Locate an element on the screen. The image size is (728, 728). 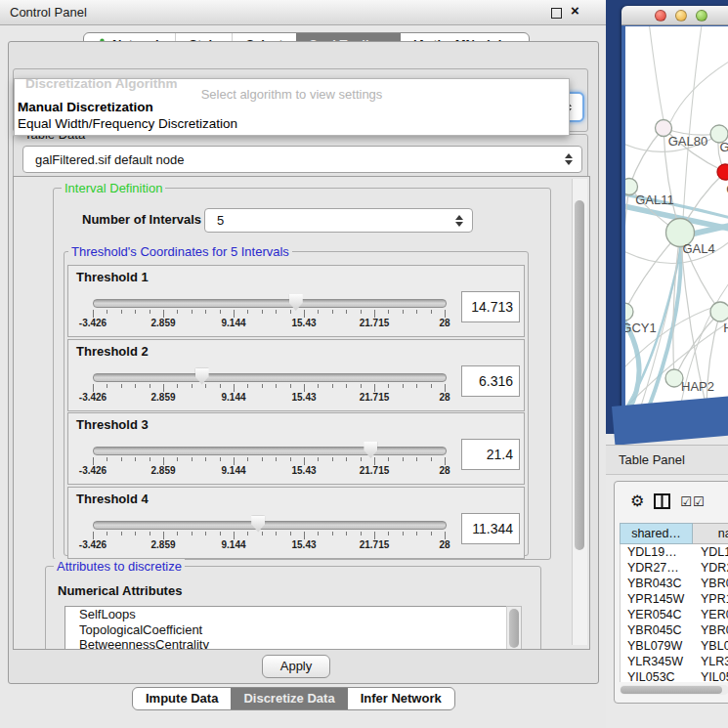
network-node-label: H is located at coordinates (725, 328).